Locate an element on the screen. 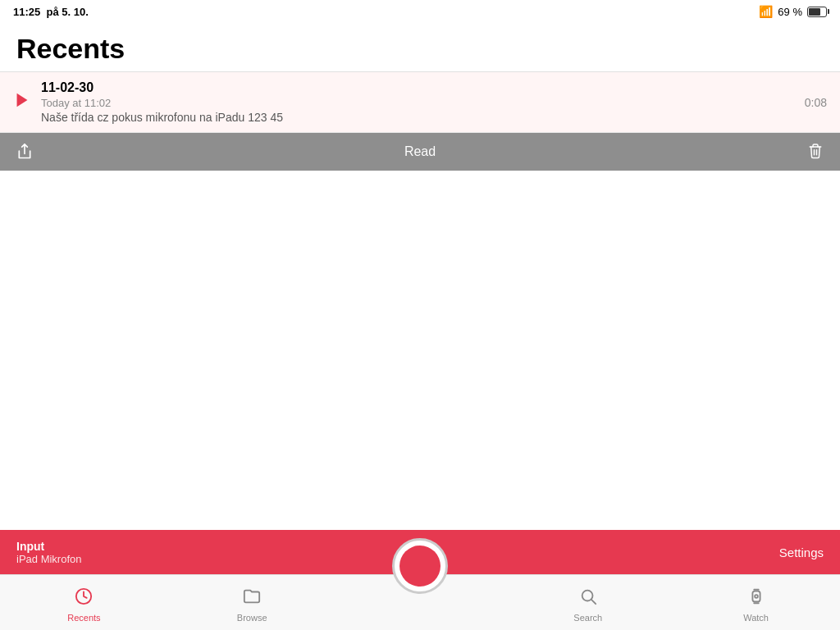  input-device: iPad Mikrofon is located at coordinates (49, 559).